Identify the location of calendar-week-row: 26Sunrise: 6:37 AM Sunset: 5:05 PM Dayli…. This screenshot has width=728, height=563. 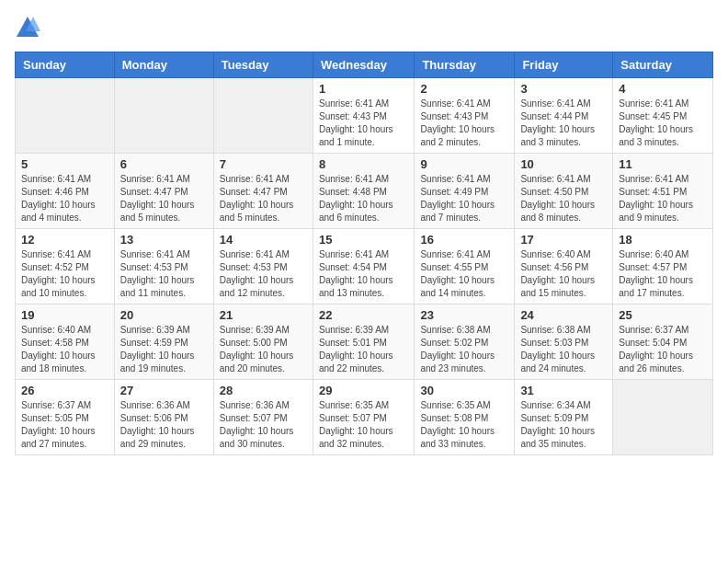
(364, 418).